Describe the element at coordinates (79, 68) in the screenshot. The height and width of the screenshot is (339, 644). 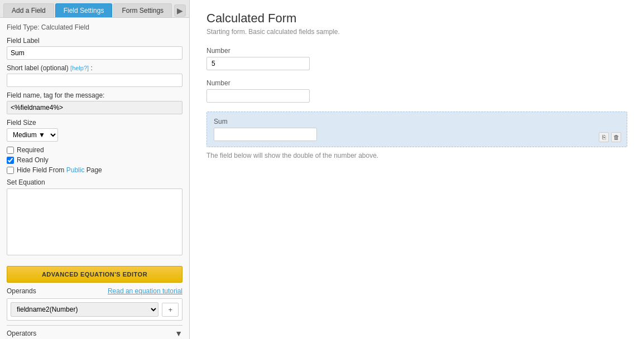
I see `help-link: [help?]` at that location.